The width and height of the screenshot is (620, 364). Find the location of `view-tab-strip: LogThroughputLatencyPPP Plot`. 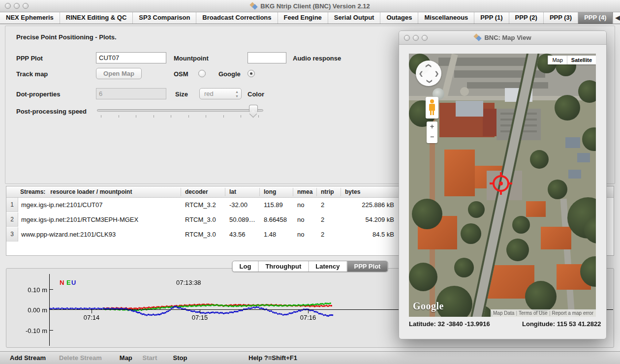

view-tab-strip: LogThroughputLatencyPPP Plot is located at coordinates (310, 267).